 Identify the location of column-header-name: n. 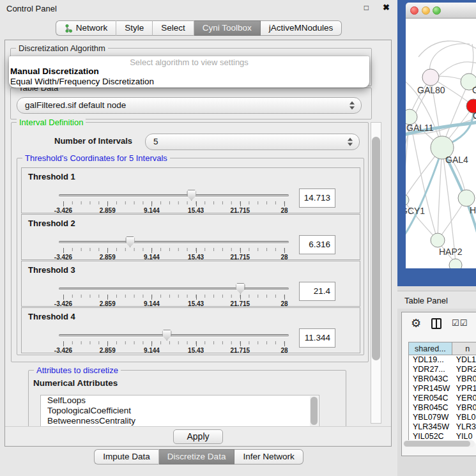
(464, 349).